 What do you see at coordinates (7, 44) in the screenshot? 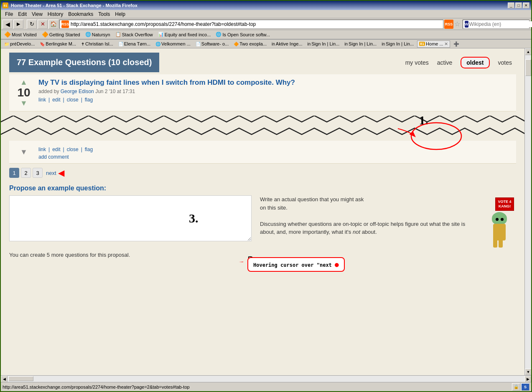
I see `predevel-icon: 📁` at bounding box center [7, 44].